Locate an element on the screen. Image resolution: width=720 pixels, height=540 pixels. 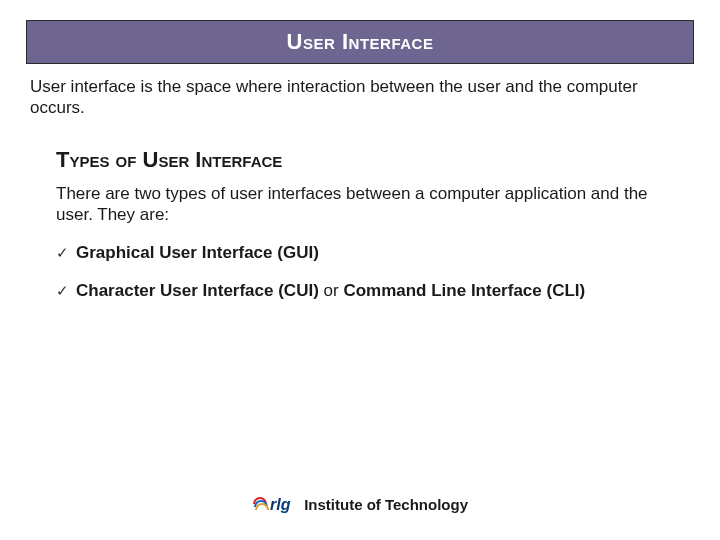
list-item-label: Character User Interface (CUI) is located at coordinates (198, 290).